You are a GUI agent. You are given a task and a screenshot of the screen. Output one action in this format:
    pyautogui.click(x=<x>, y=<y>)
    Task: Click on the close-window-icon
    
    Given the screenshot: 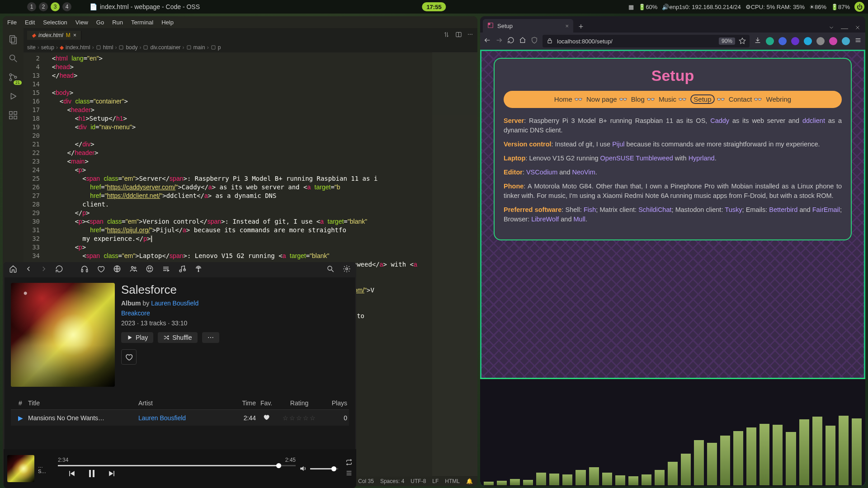 What is the action you would take?
    pyautogui.click(x=858, y=28)
    